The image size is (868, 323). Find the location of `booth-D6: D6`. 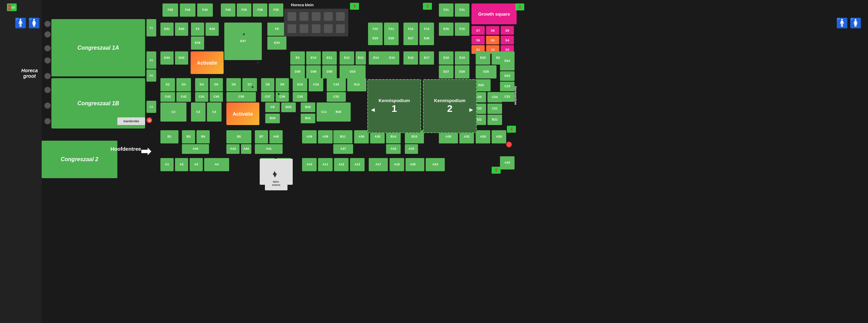

booth-D6: D6 is located at coordinates (234, 85).